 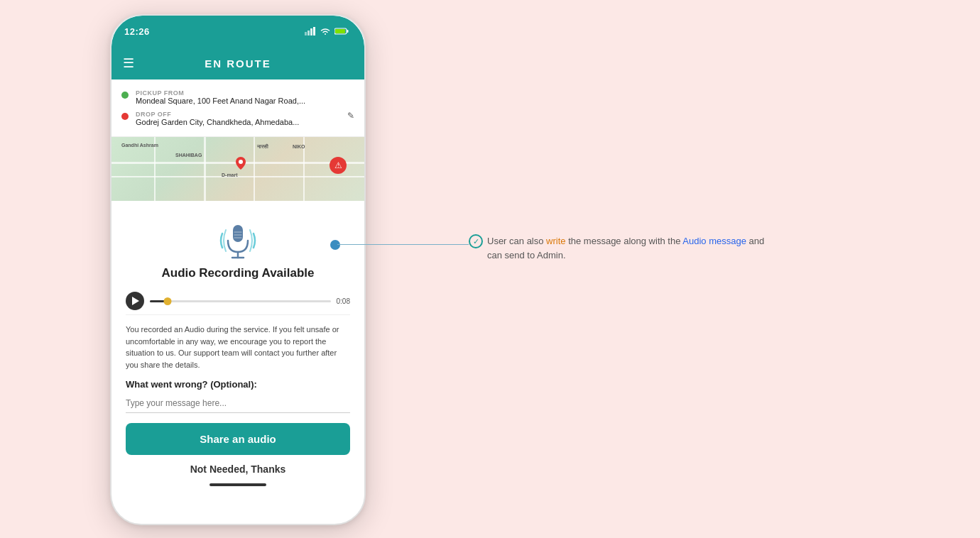 I want to click on map-road-v3, so click(x=254, y=169).